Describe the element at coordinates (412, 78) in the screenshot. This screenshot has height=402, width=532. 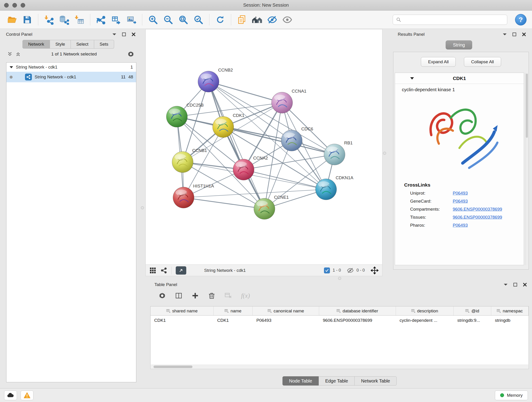
I see `collapse-gene-icon` at that location.